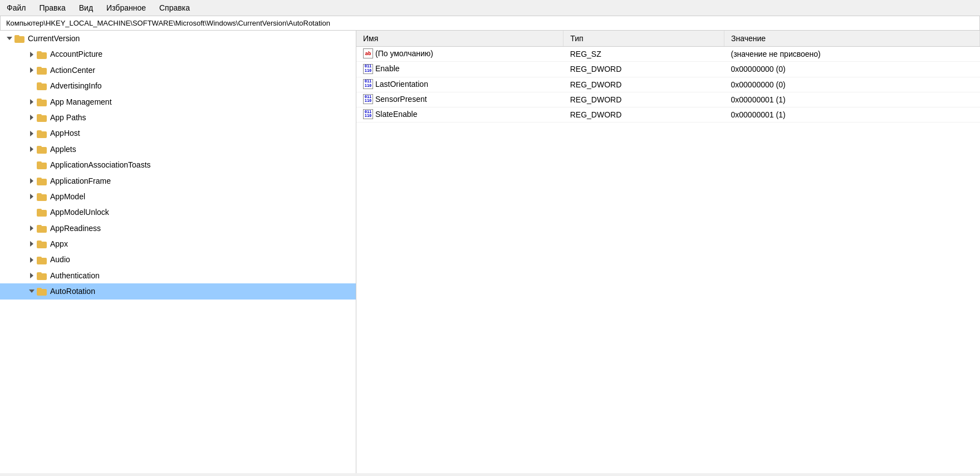 This screenshot has height=476, width=980. What do you see at coordinates (460, 69) in the screenshot?
I see `value-name: 011110Enable` at bounding box center [460, 69].